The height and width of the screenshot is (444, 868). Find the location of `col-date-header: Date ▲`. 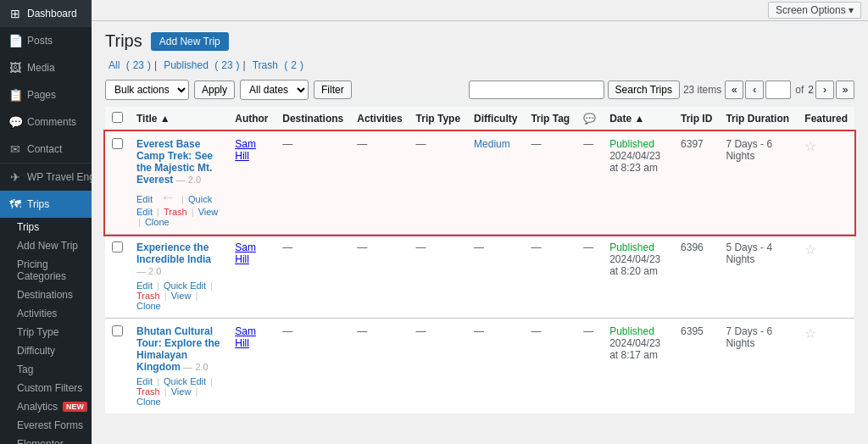

col-date-header: Date ▲ is located at coordinates (638, 119).